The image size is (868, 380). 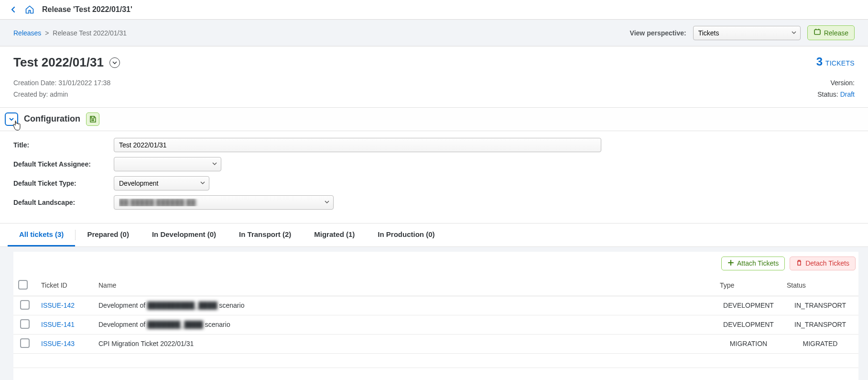 I want to click on attach-tickets-button: Attach Tickets, so click(x=753, y=263).